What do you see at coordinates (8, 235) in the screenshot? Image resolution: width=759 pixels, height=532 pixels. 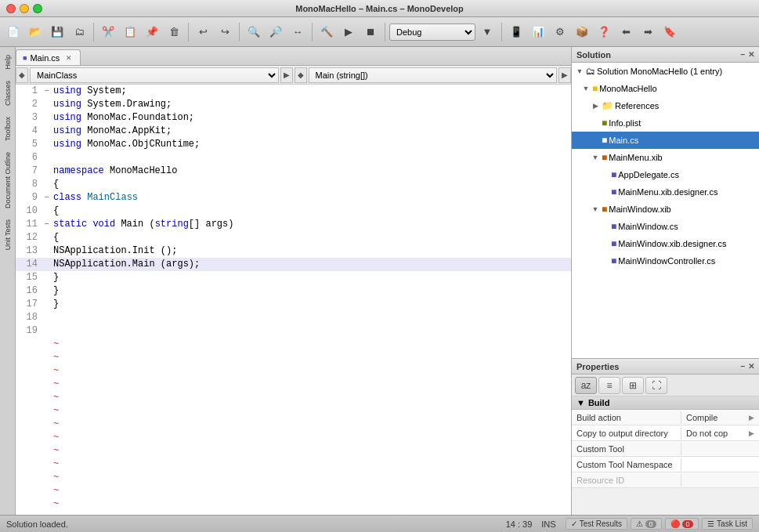 I see `sidebar-item-unit-tests: Unit Tests` at bounding box center [8, 235].